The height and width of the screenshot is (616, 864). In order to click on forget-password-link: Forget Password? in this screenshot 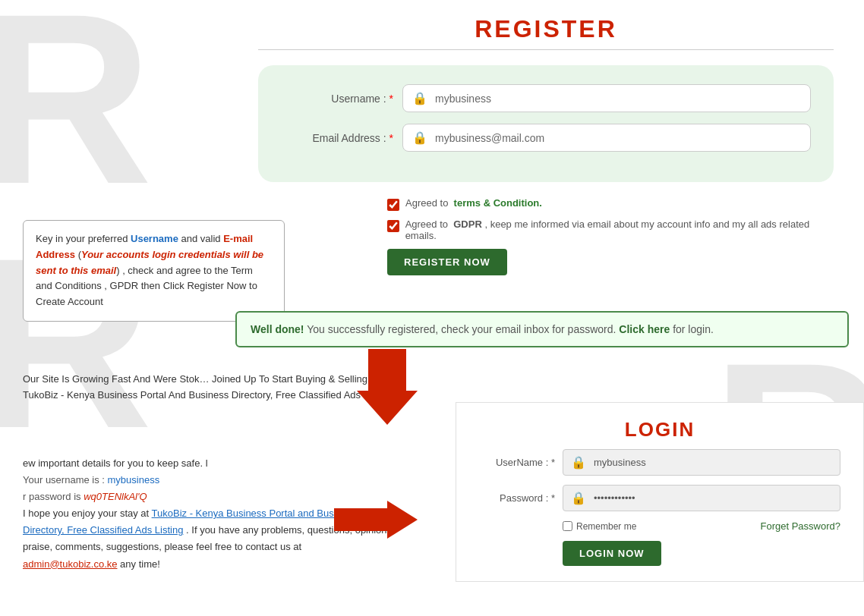, I will do `click(801, 526)`.